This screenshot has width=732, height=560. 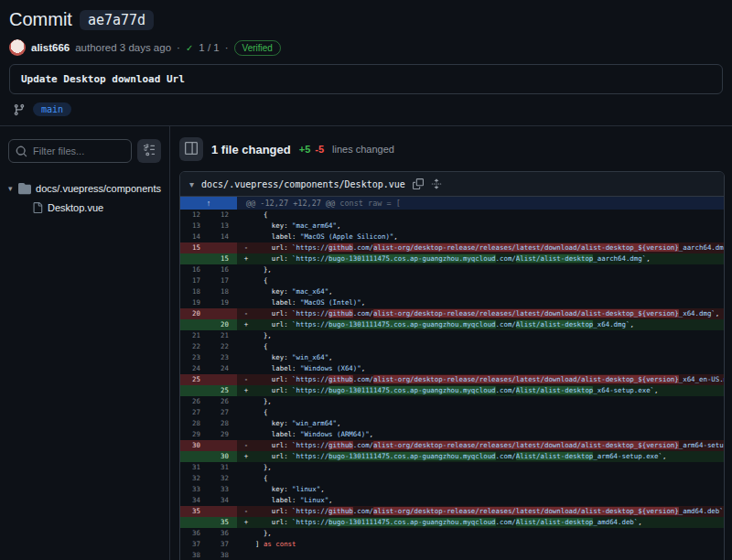 I want to click on old-line-number: 26, so click(x=194, y=402).